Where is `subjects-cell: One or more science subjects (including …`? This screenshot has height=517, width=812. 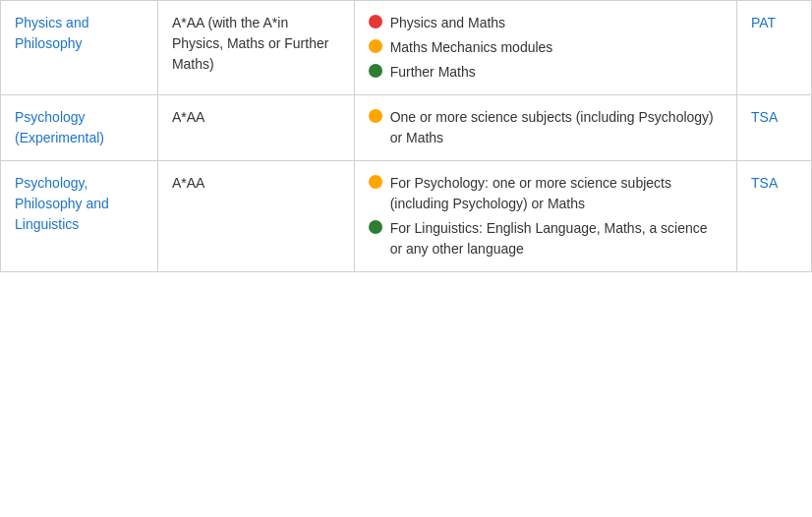
subjects-cell: One or more science subjects (including … is located at coordinates (545, 128).